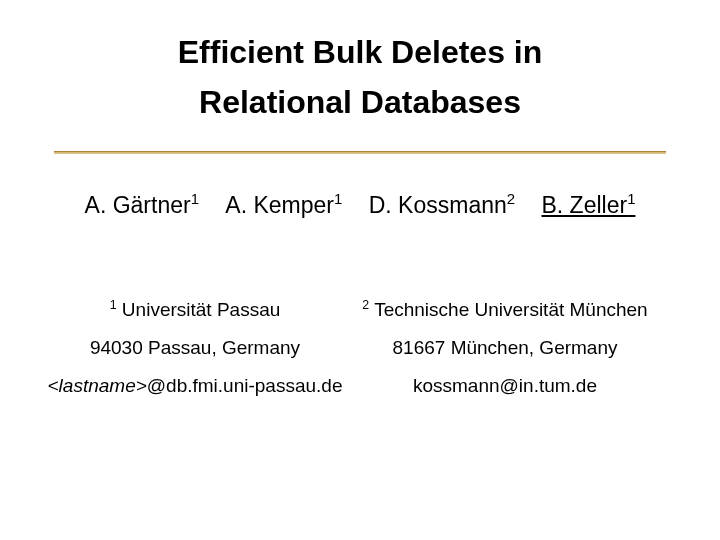 This screenshot has height=540, width=720. What do you see at coordinates (584, 205) in the screenshot?
I see `author-4-name: B. Zeller` at bounding box center [584, 205].